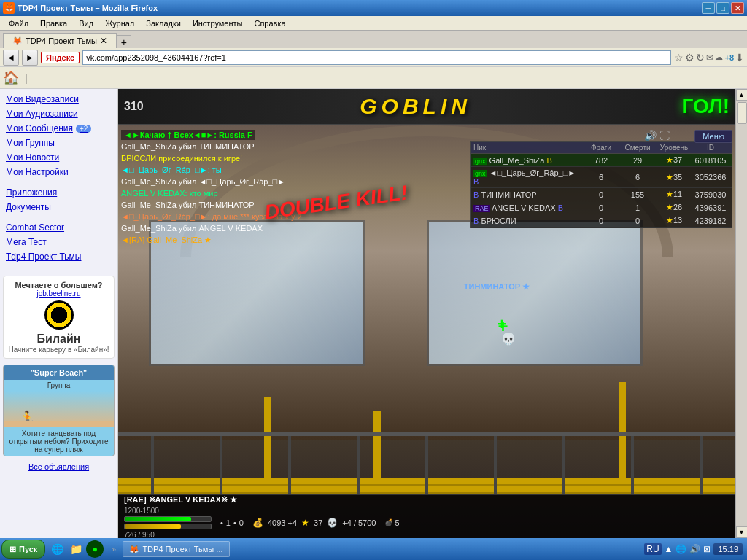 This screenshot has height=560, width=747. Describe the element at coordinates (318, 523) in the screenshot. I see `hud-kills: 37` at that location.